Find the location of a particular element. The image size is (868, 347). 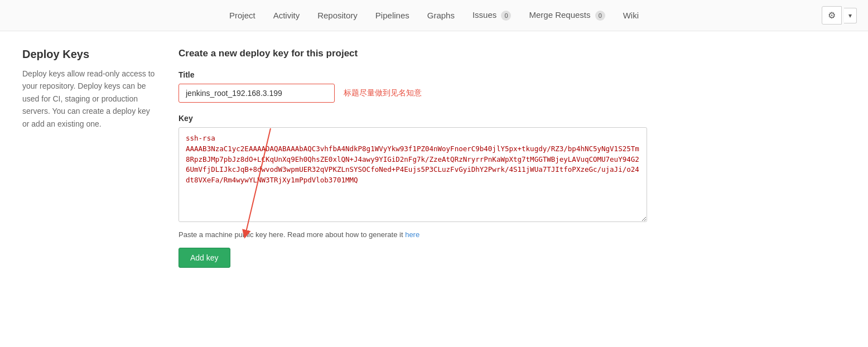

nav-issues: Issues 0 is located at coordinates (492, 16).